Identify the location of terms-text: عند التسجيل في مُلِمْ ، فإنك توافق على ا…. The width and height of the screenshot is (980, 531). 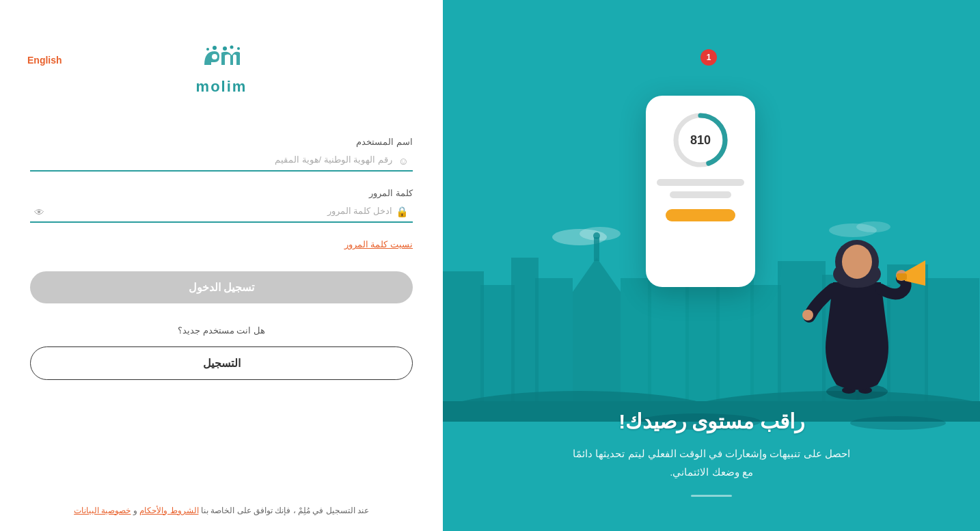
(221, 510).